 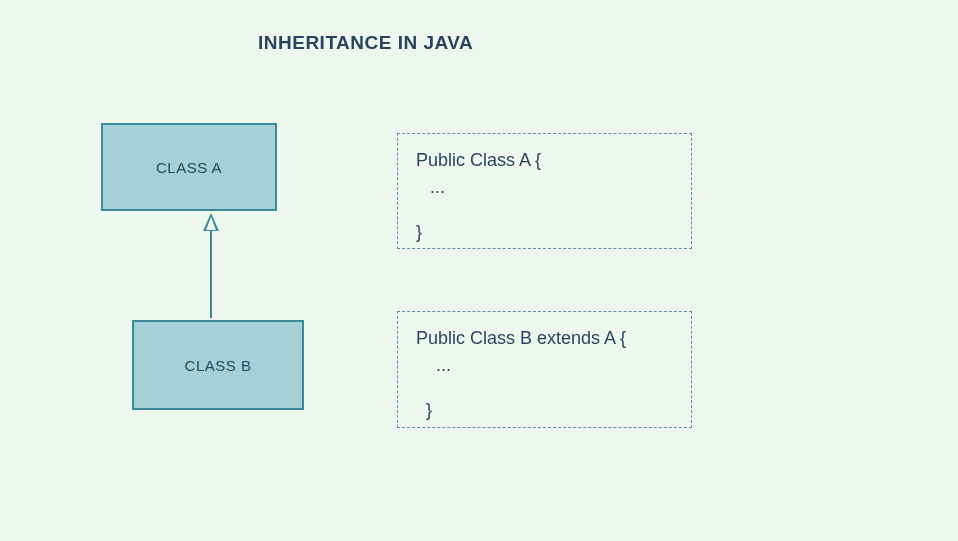 What do you see at coordinates (366, 43) in the screenshot?
I see `diagram-title: INHERITANCE IN JAVA` at bounding box center [366, 43].